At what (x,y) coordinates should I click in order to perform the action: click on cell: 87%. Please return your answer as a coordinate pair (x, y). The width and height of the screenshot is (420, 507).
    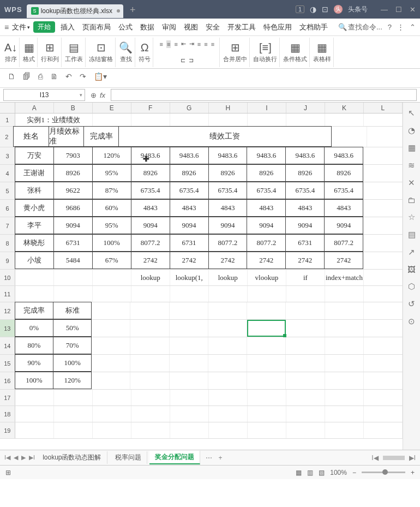
    Looking at the image, I should click on (112, 190).